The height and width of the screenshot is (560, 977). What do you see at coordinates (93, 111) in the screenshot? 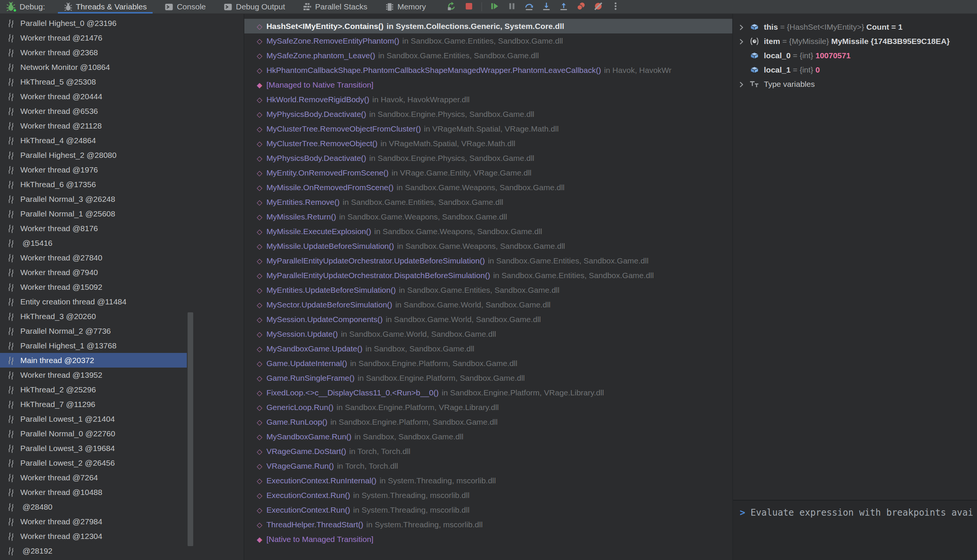
I see `thread-list-item: Worker thread @6536` at bounding box center [93, 111].